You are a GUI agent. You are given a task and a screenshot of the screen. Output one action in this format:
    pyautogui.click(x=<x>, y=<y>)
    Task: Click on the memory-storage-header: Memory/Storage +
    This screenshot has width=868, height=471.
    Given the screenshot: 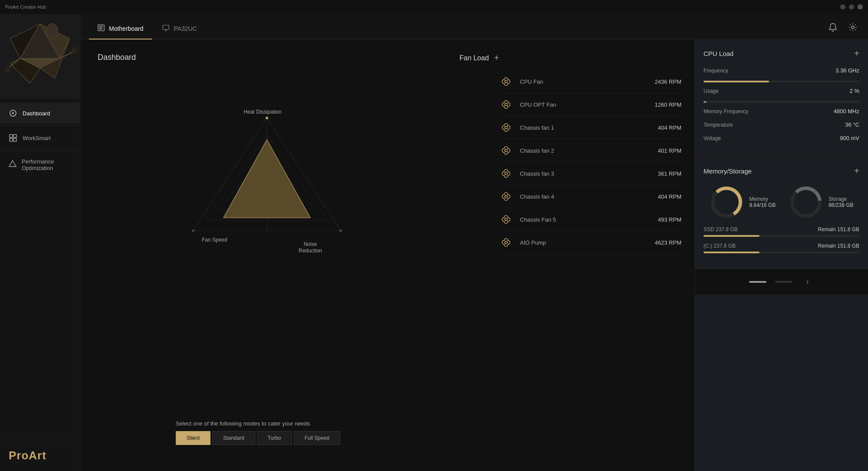 What is the action you would take?
    pyautogui.click(x=781, y=171)
    